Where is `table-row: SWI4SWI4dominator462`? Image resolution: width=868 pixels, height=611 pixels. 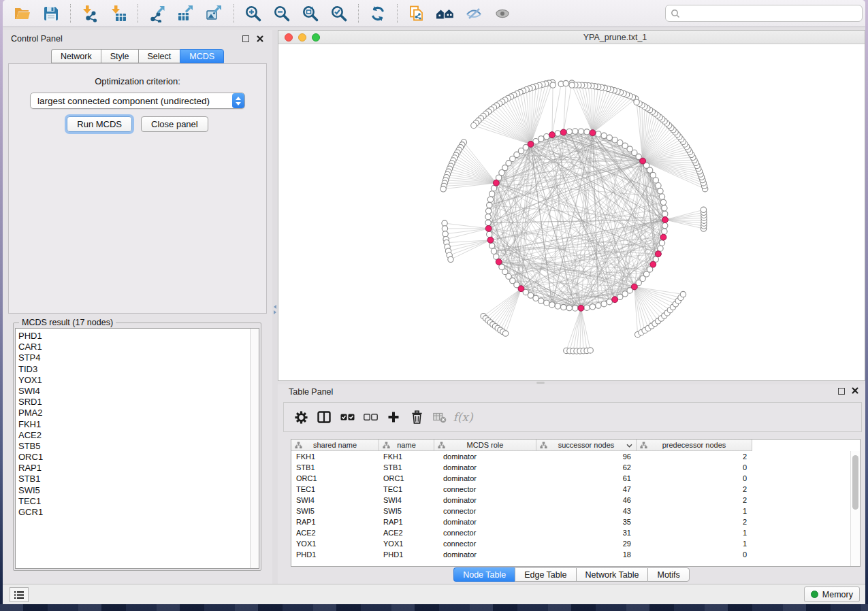
table-row: SWI4SWI4dominator462 is located at coordinates (570, 500).